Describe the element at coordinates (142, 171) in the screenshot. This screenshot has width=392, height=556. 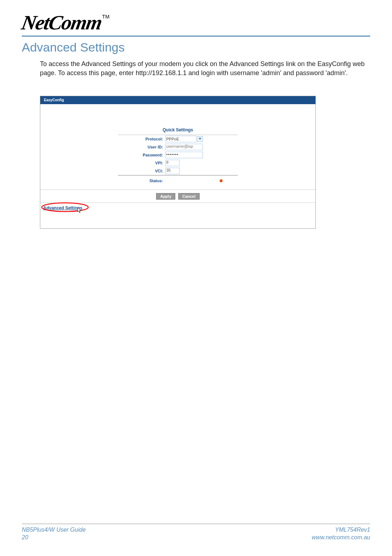
I see `vci-label: VCI:` at that location.